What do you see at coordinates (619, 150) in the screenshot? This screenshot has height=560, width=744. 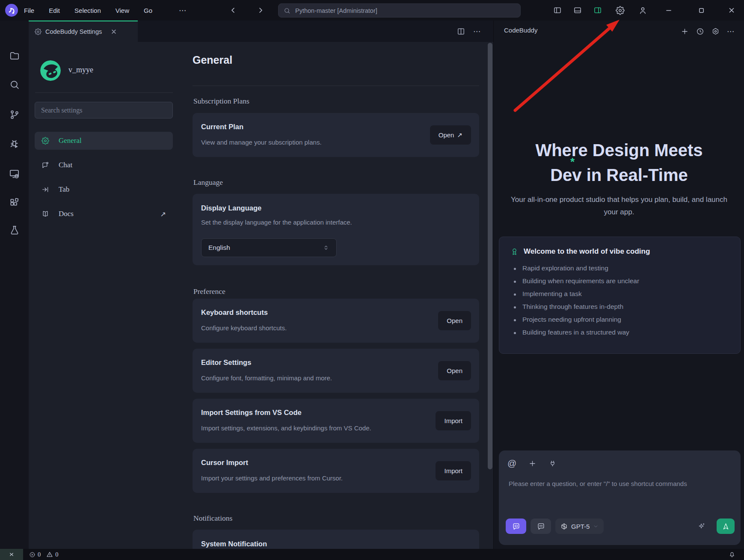 I see `hero-line-1: Where Design Meets` at bounding box center [619, 150].